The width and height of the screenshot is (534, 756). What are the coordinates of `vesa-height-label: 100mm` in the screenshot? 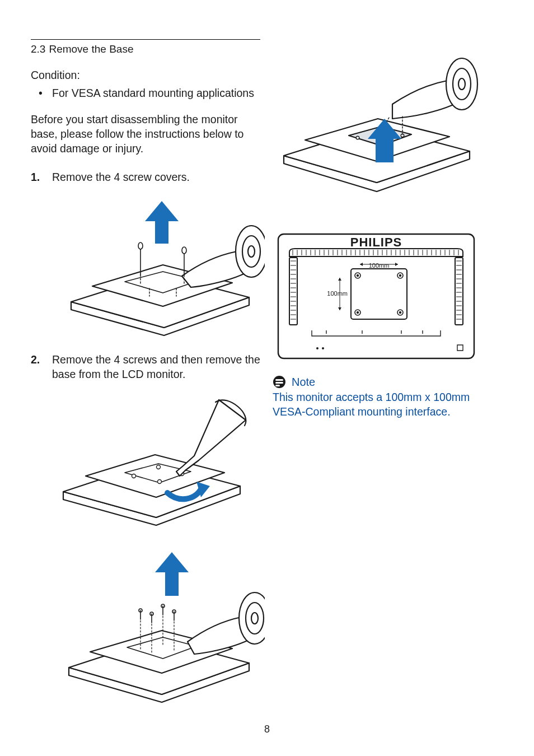 It's located at (337, 293).